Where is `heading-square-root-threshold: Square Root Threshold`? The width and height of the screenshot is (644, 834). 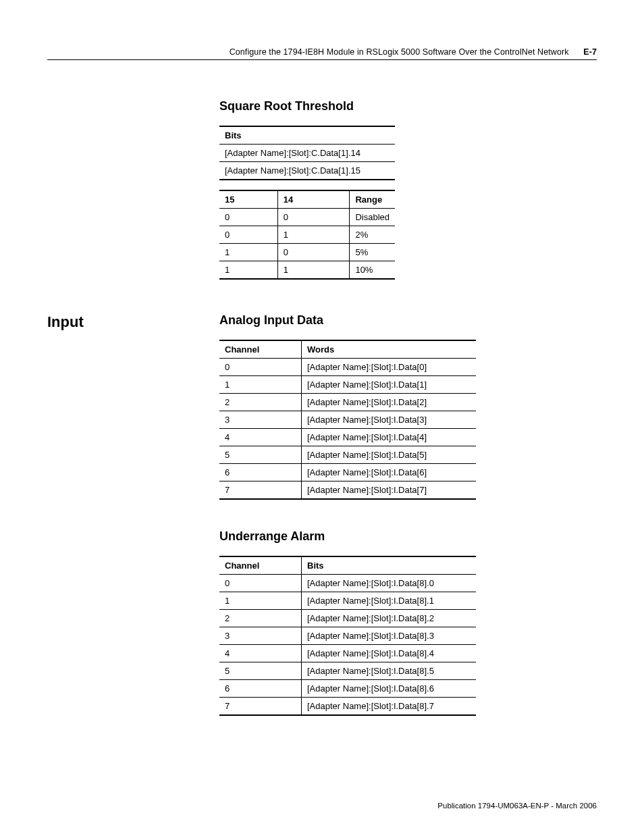
heading-square-root-threshold: Square Root Threshold is located at coordinates (408, 107).